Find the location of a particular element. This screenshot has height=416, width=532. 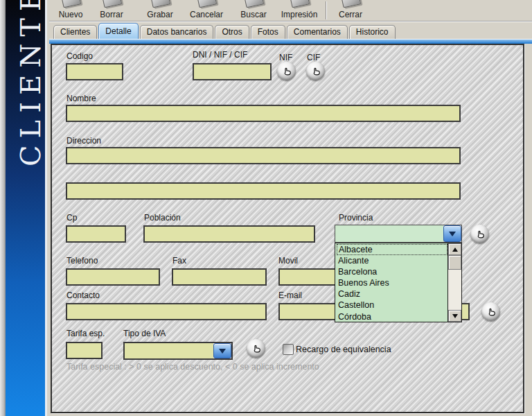

arrow-down-icon is located at coordinates (455, 316).